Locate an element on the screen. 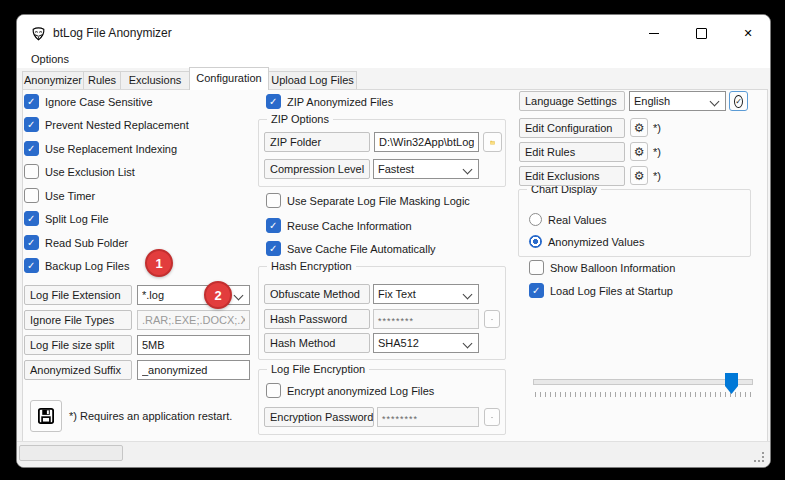  minimize-button is located at coordinates (654, 33).